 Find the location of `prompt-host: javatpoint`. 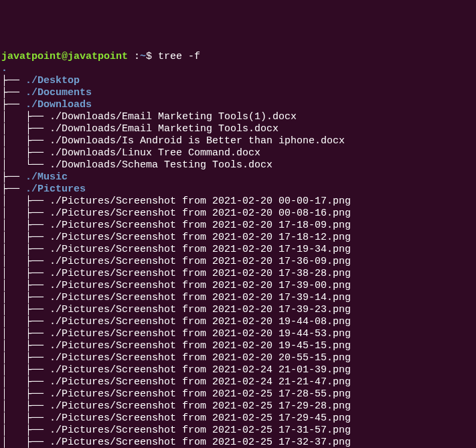

prompt-host: javatpoint is located at coordinates (98, 56).